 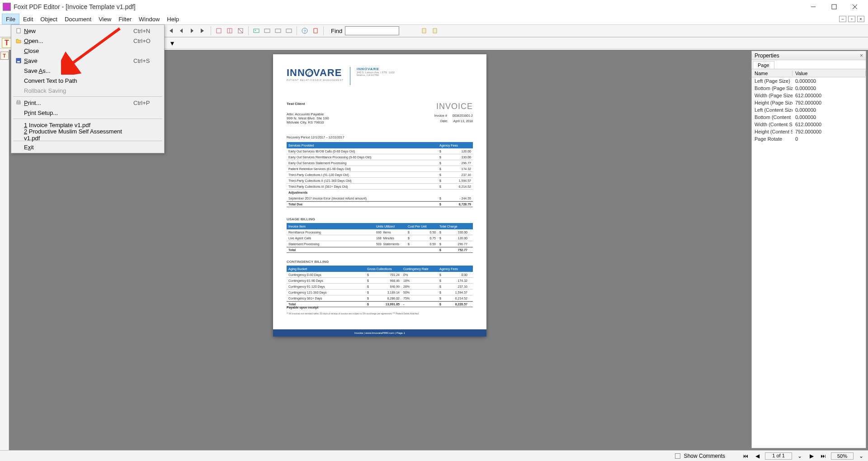 I want to click on menu-edit: Edit, so click(x=28, y=19).